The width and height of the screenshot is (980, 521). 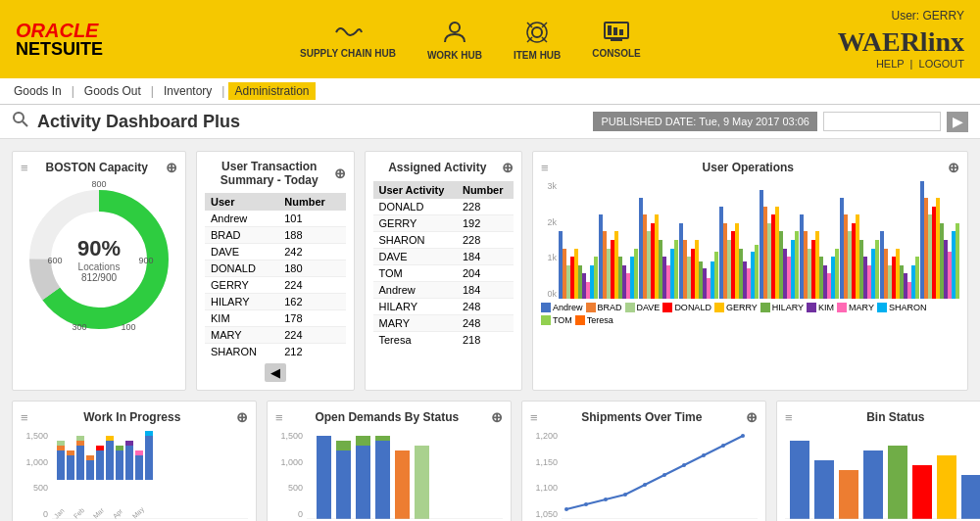 What do you see at coordinates (882, 121) in the screenshot?
I see `search-input` at bounding box center [882, 121].